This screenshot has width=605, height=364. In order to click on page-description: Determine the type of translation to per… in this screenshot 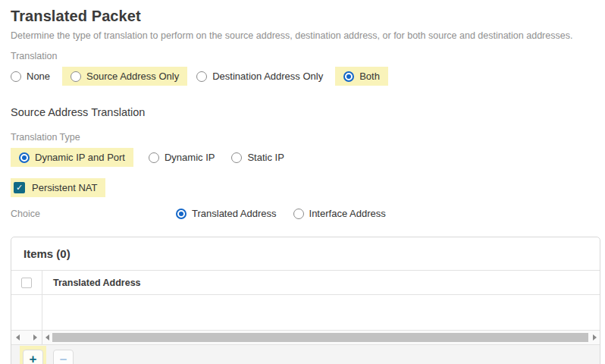, I will do `click(302, 36)`.